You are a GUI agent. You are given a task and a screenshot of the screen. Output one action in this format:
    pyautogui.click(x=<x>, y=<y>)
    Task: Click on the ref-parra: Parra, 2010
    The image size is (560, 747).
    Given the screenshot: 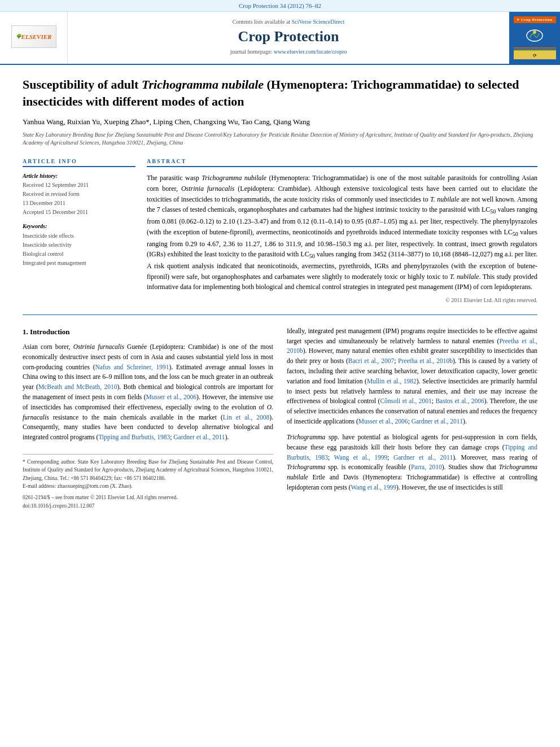 What is the action you would take?
    pyautogui.click(x=427, y=467)
    